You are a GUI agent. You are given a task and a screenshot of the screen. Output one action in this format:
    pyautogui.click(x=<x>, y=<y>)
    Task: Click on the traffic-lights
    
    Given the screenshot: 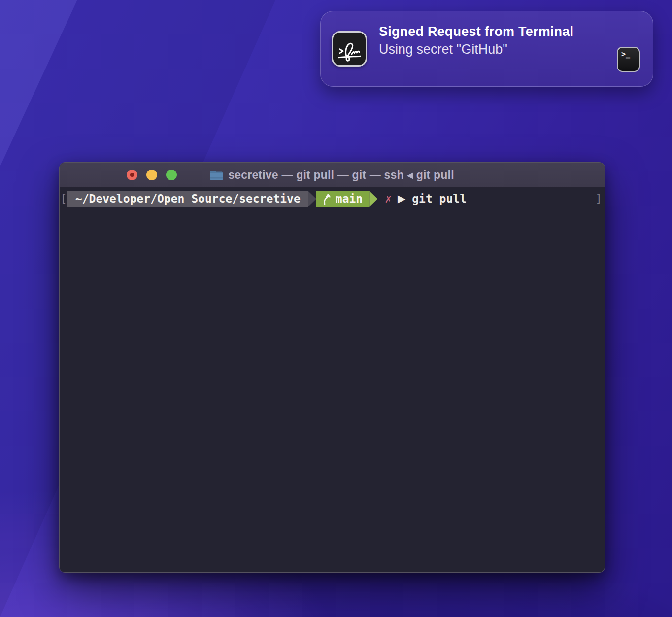 What is the action you would take?
    pyautogui.click(x=152, y=175)
    